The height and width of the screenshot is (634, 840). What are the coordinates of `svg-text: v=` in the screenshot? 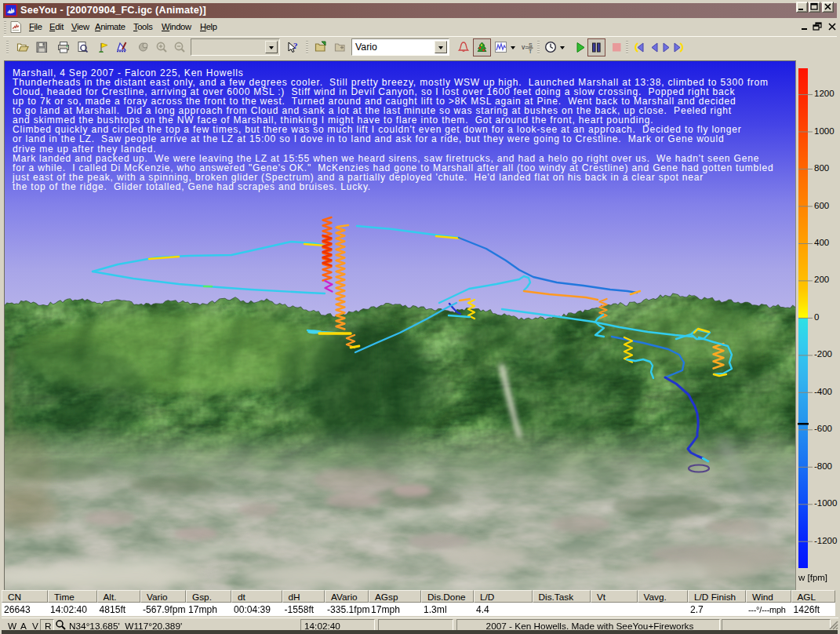 It's located at (525, 47).